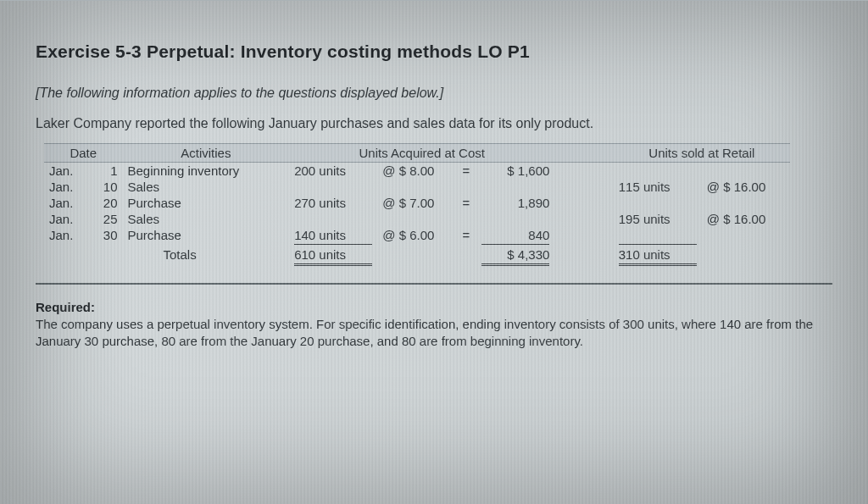 This screenshot has width=868, height=504. Describe the element at coordinates (417, 219) in the screenshot. I see `table-row: Jan.25Sales195 units@ $ 16.00` at that location.